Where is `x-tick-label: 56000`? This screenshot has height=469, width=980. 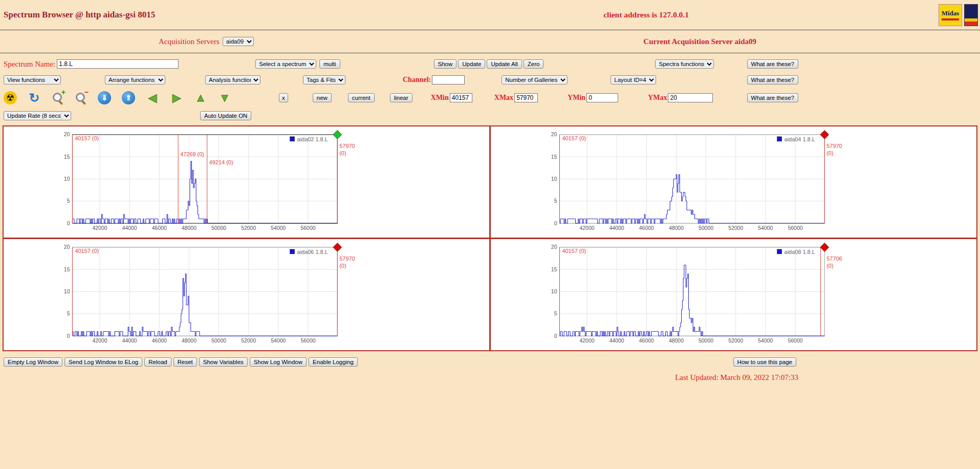 x-tick-label: 56000 is located at coordinates (795, 341).